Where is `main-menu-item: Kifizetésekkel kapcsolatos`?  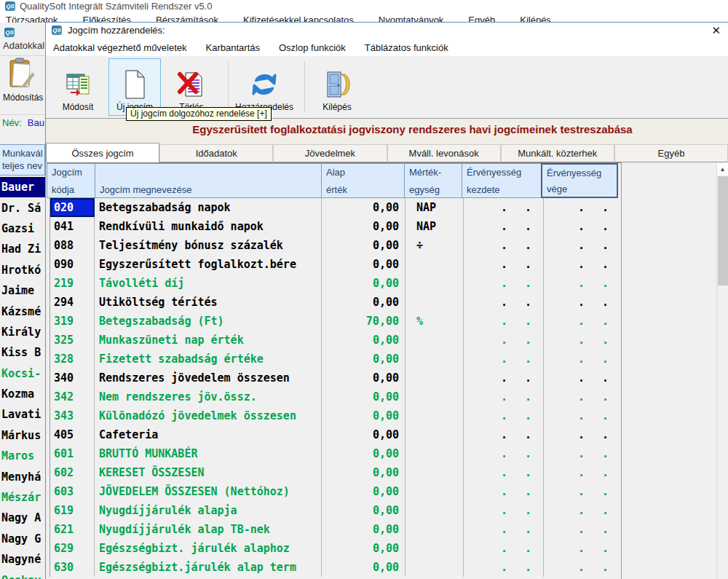
main-menu-item: Kifizetésekkel kapcsolatos is located at coordinates (298, 17).